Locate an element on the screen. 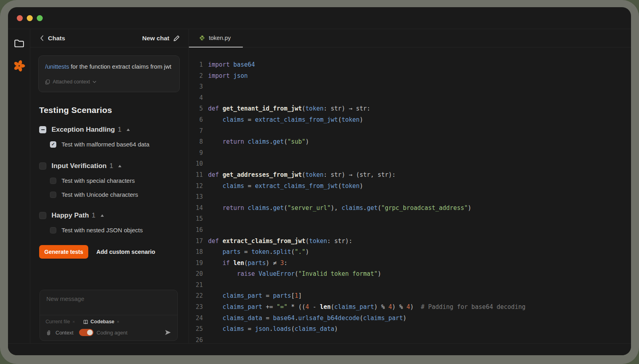 The width and height of the screenshot is (639, 364). code-line: 5def get_tenant_id_from_jwt(token: str) … is located at coordinates (410, 109).